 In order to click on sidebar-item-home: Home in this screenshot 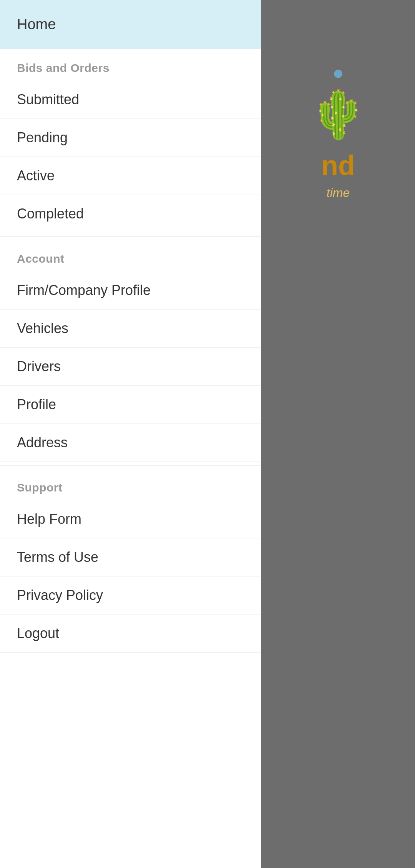, I will do `click(131, 25)`.